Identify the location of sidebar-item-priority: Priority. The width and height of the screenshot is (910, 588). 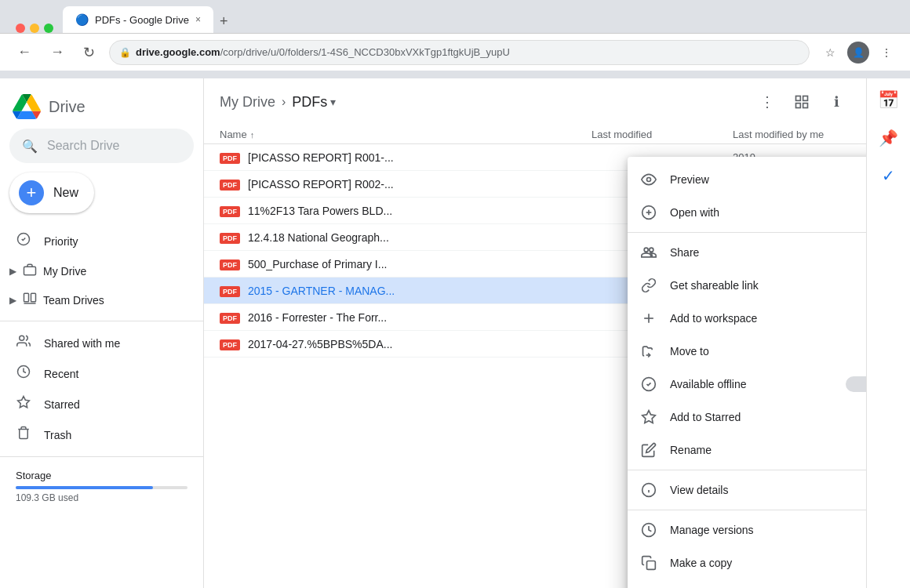
(97, 241).